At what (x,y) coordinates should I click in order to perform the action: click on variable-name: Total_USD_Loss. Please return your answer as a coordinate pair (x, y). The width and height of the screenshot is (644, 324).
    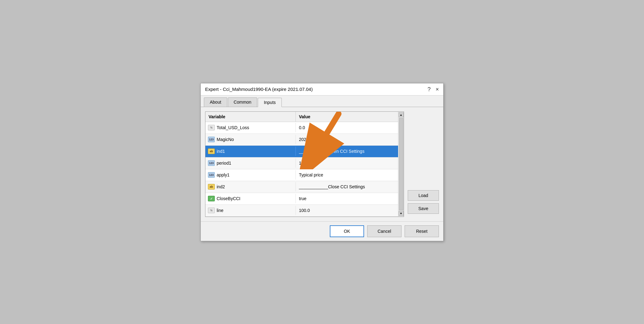
    Looking at the image, I should click on (233, 128).